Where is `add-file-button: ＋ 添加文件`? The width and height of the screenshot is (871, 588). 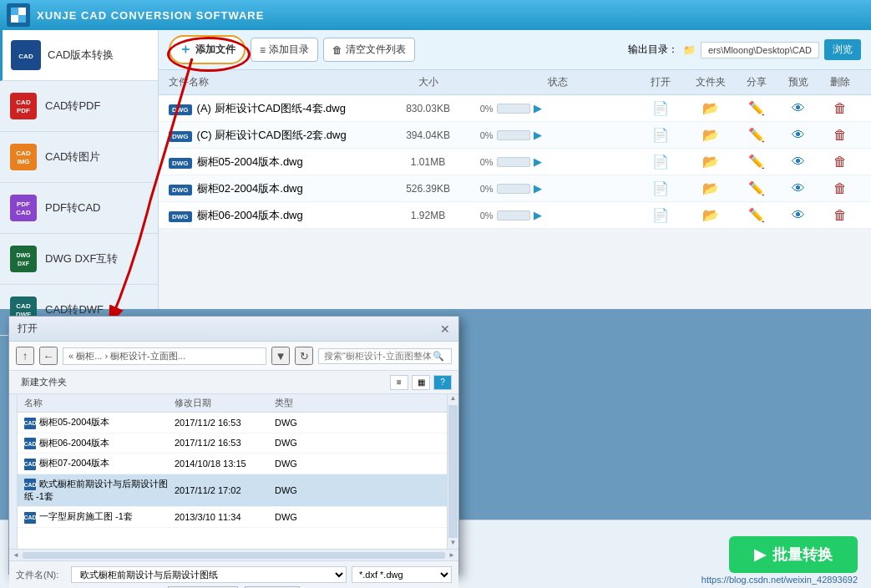 add-file-button: ＋ 添加文件 is located at coordinates (207, 50).